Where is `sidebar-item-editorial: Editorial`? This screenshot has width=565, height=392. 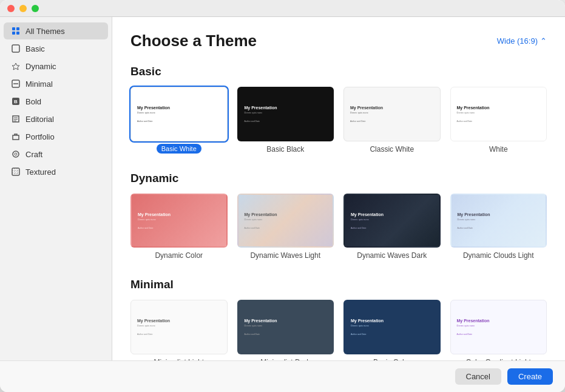
sidebar-item-editorial: Editorial is located at coordinates (56, 119).